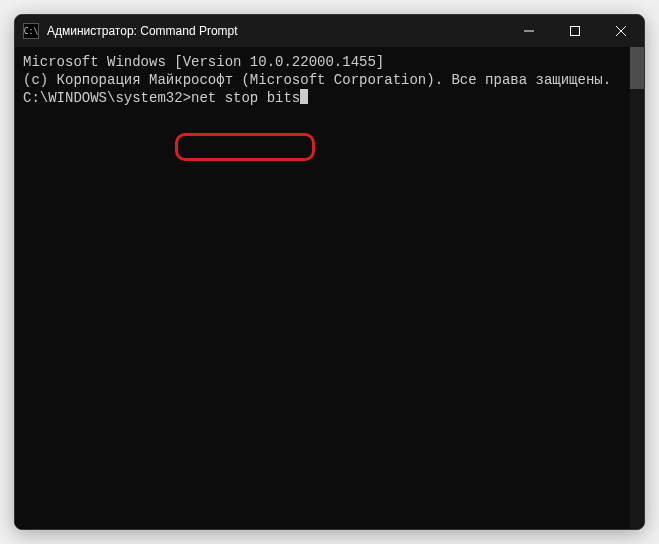  What do you see at coordinates (575, 31) in the screenshot?
I see `maximize-icon` at bounding box center [575, 31].